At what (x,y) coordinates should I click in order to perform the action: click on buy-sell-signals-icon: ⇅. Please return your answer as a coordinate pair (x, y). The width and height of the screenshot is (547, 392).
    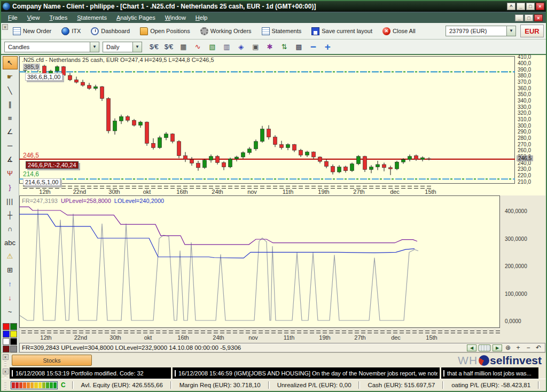
    Looking at the image, I should click on (284, 47).